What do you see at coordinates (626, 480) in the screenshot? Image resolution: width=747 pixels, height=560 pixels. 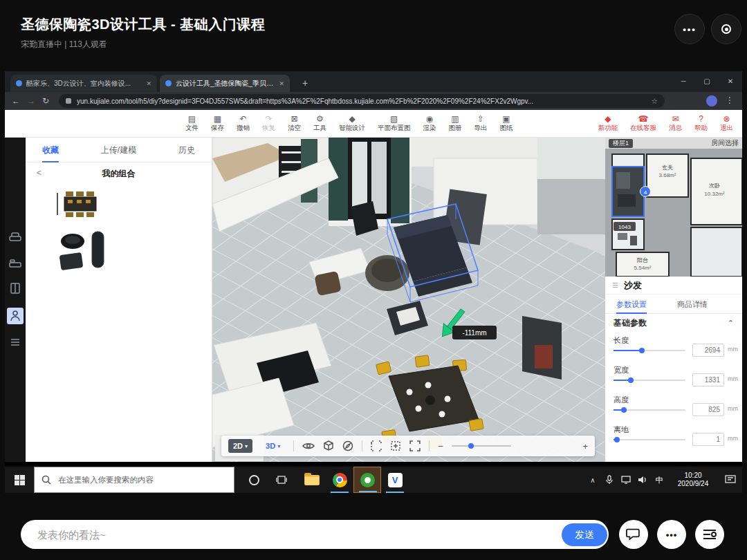 I see `network-icon` at bounding box center [626, 480].